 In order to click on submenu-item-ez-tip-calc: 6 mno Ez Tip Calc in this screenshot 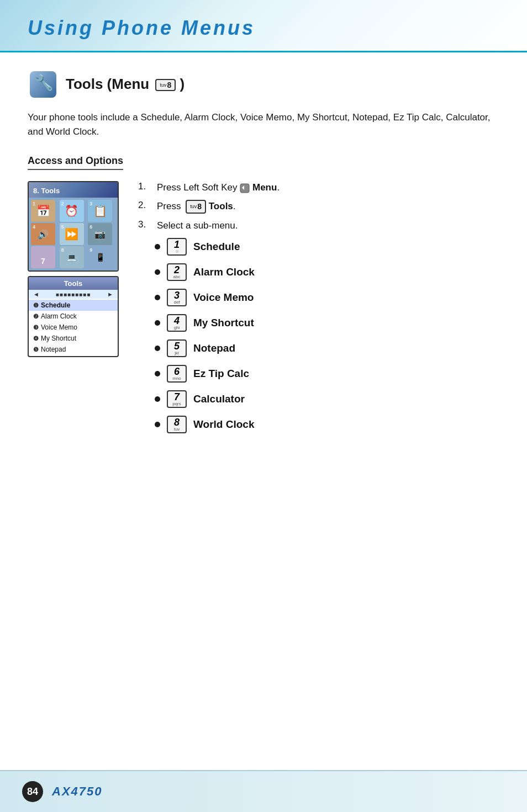, I will do `click(327, 374)`.